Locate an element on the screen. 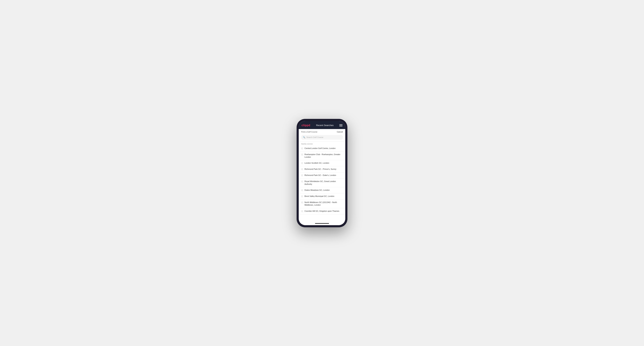 The height and width of the screenshot is (346, 644). list-item: ⓒ London Scottish GC, London is located at coordinates (322, 163).